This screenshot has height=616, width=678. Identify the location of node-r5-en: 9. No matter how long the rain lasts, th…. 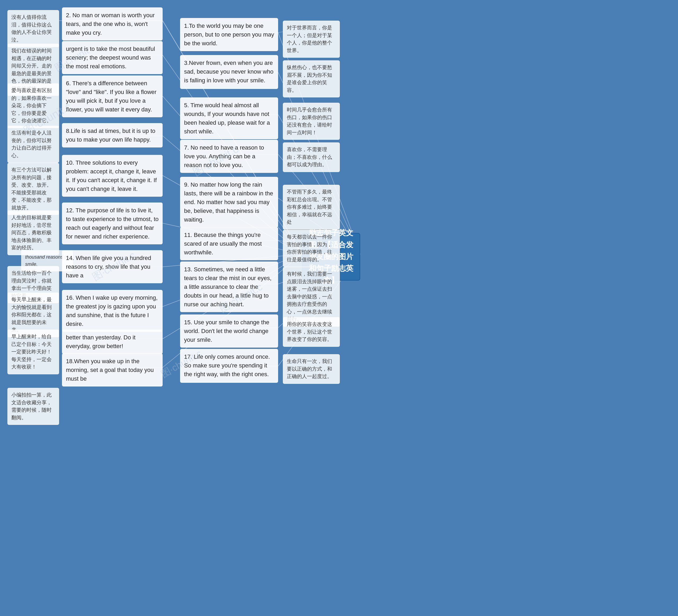
(229, 202).